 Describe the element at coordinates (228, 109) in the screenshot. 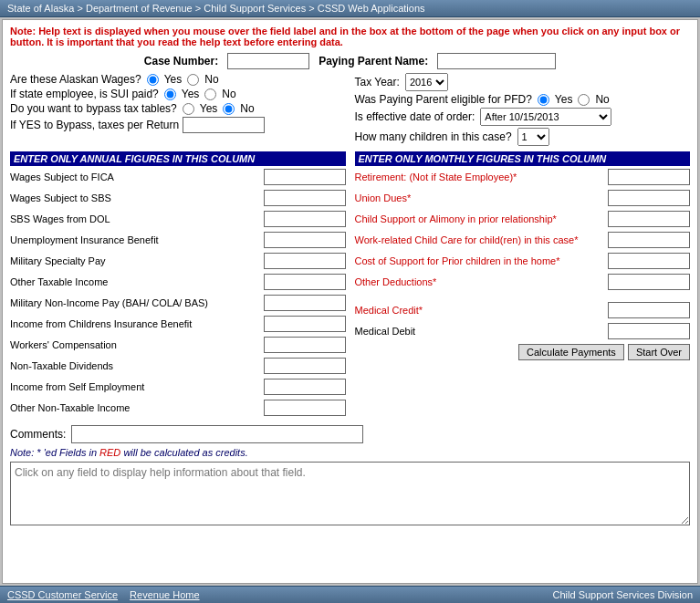

I see `bypass-no` at that location.